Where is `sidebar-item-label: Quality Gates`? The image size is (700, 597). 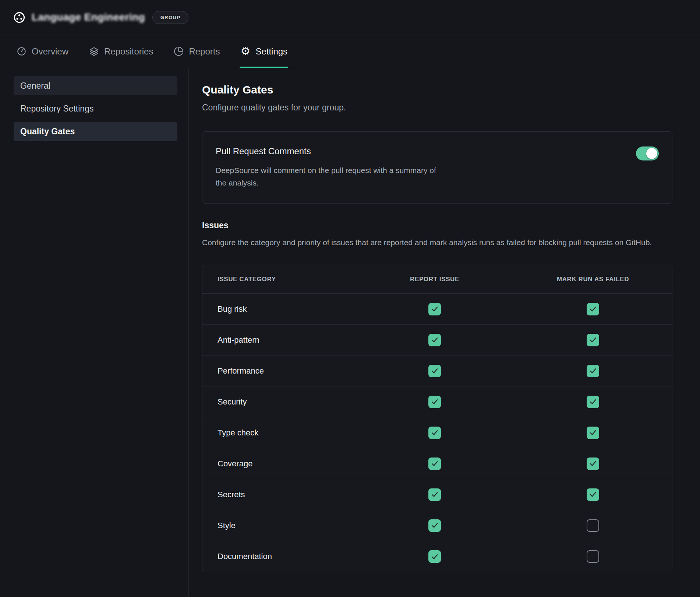
sidebar-item-label: Quality Gates is located at coordinates (47, 132).